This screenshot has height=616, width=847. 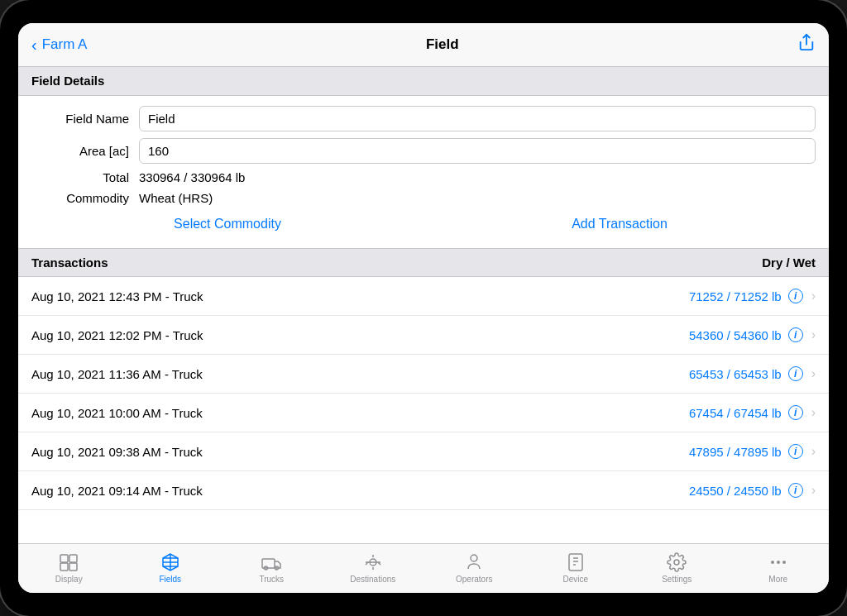 I want to click on table-row: Aug 10, 2021 11:36 AM - Truck 65453 / 65…, so click(x=424, y=374).